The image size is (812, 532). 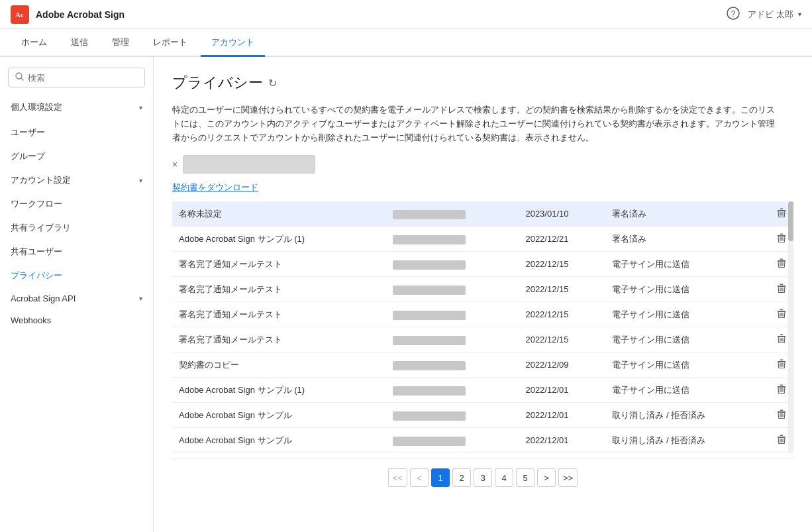 What do you see at coordinates (77, 107) in the screenshot?
I see `sidebar-group-personal: 個人環境設定 ▾` at bounding box center [77, 107].